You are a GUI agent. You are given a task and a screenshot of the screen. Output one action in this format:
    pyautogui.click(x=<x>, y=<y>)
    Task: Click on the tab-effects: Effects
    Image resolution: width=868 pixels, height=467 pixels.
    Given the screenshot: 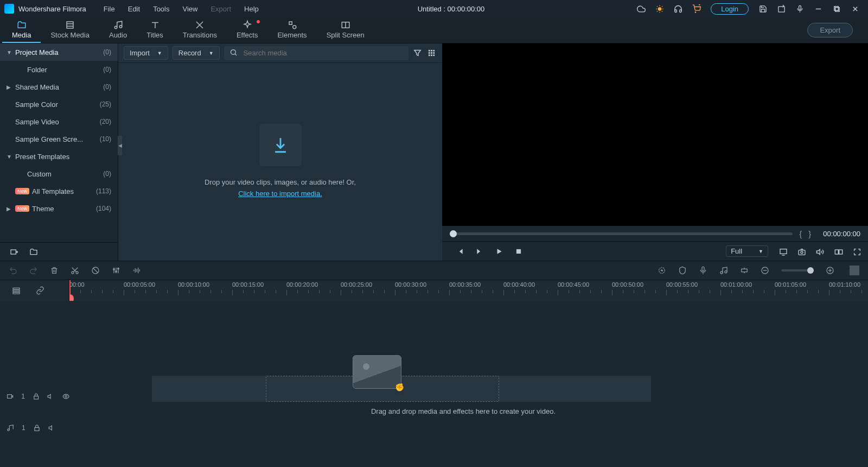 What is the action you would take?
    pyautogui.click(x=247, y=30)
    